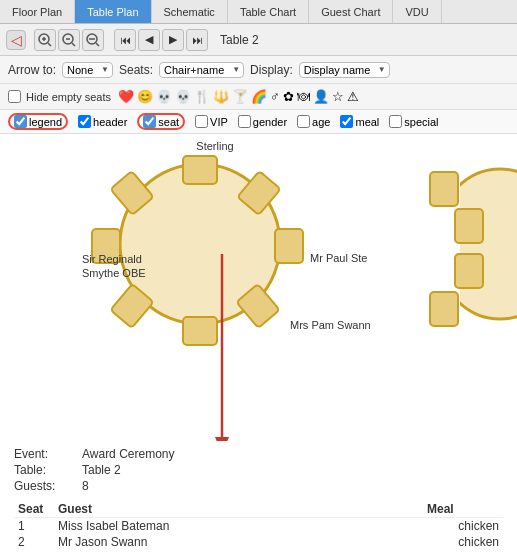 The height and width of the screenshot is (556, 517). What do you see at coordinates (14, 96) in the screenshot?
I see `hide-empty-checkbox` at bounding box center [14, 96].